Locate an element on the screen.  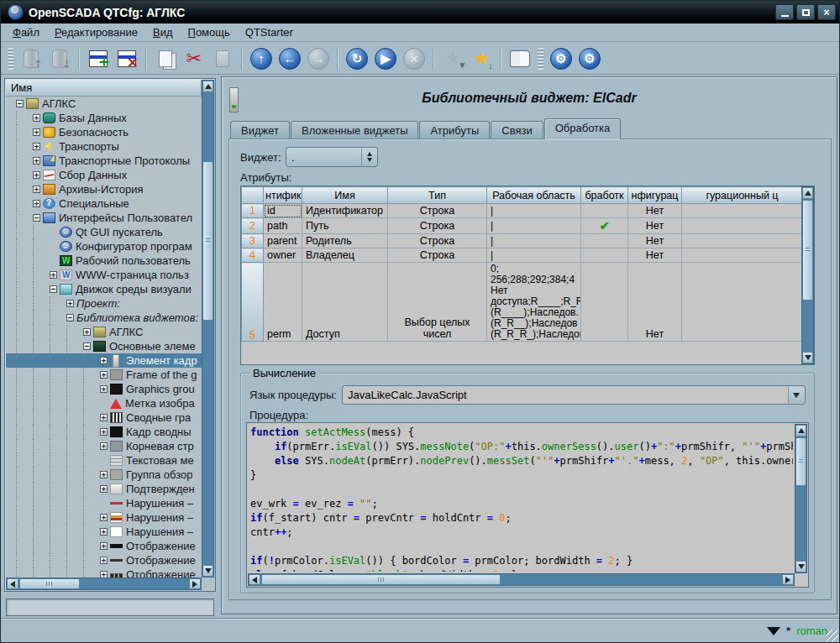
menu-Редактирование: Редактирование is located at coordinates (96, 32).